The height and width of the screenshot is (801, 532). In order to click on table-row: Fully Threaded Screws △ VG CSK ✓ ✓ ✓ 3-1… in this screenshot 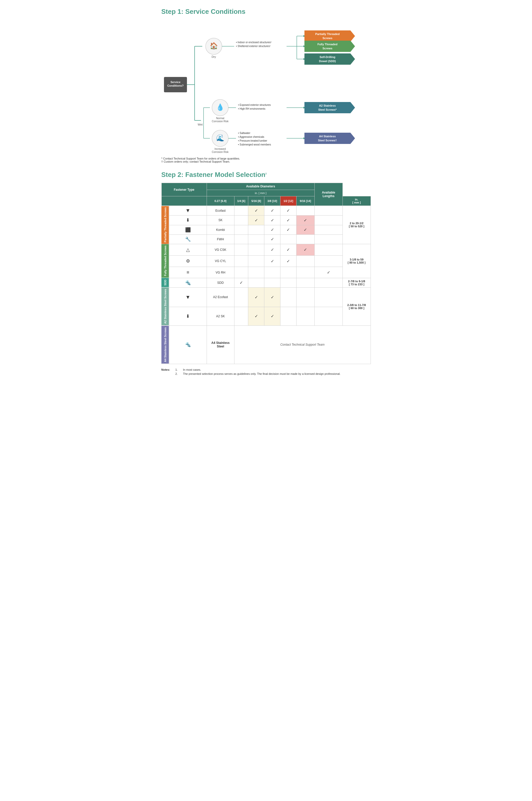, I will do `click(266, 250)`.